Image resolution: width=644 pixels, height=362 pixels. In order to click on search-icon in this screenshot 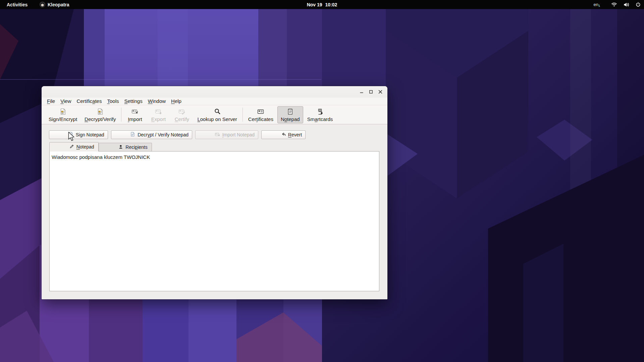, I will do `click(217, 112)`.